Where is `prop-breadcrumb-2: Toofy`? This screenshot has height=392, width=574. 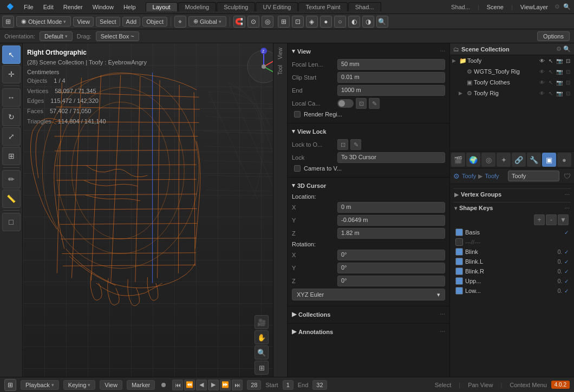
prop-breadcrumb-2: Toofy is located at coordinates (492, 176).